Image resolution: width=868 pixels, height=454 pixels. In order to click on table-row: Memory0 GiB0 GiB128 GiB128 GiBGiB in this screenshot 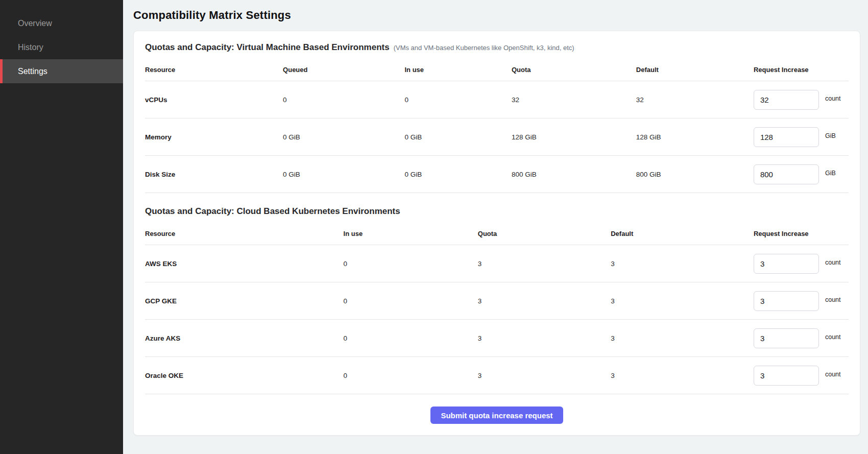, I will do `click(497, 137)`.